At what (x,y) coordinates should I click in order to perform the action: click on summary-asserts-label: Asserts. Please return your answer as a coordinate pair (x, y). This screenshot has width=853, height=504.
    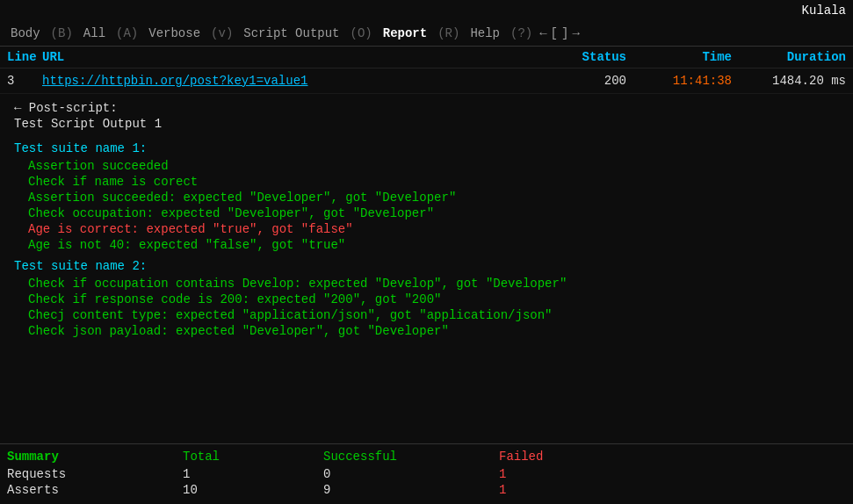
    Looking at the image, I should click on (95, 490).